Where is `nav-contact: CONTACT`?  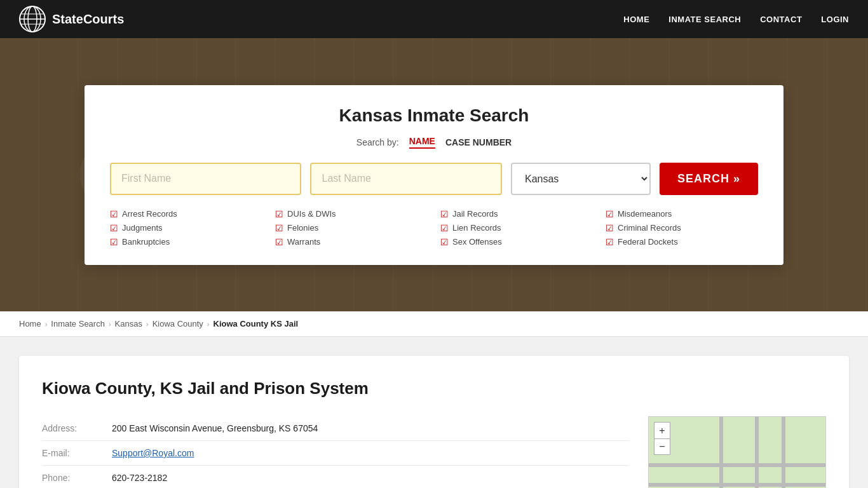
nav-contact: CONTACT is located at coordinates (781, 19).